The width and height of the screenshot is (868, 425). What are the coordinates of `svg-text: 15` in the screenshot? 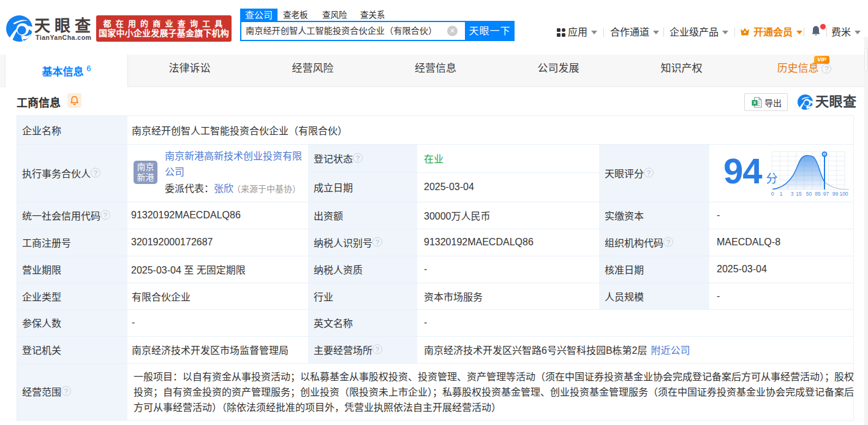 It's located at (799, 194).